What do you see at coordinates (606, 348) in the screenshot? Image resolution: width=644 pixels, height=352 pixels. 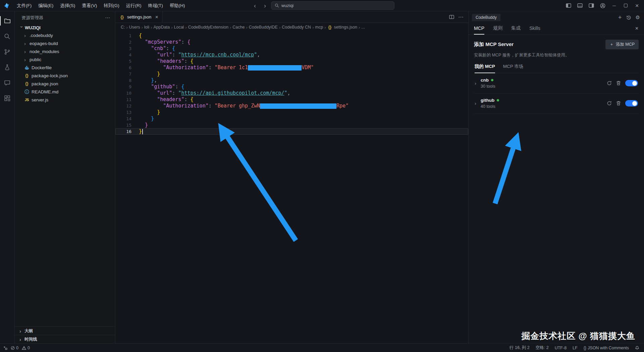 I see `language-mode: {} JSON with Comments` at bounding box center [606, 348].